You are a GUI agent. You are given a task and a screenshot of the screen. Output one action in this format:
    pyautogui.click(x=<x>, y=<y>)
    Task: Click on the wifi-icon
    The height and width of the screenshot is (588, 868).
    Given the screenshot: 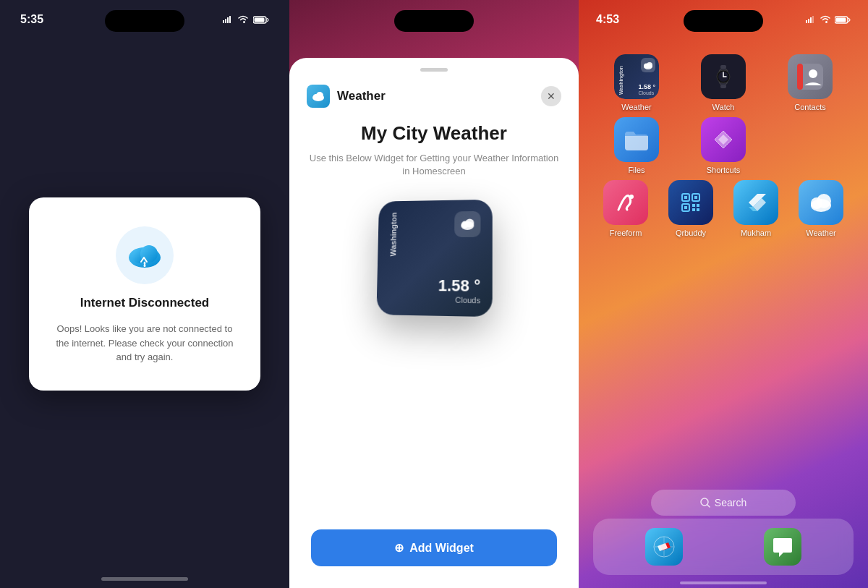 What is the action you would take?
    pyautogui.click(x=243, y=20)
    